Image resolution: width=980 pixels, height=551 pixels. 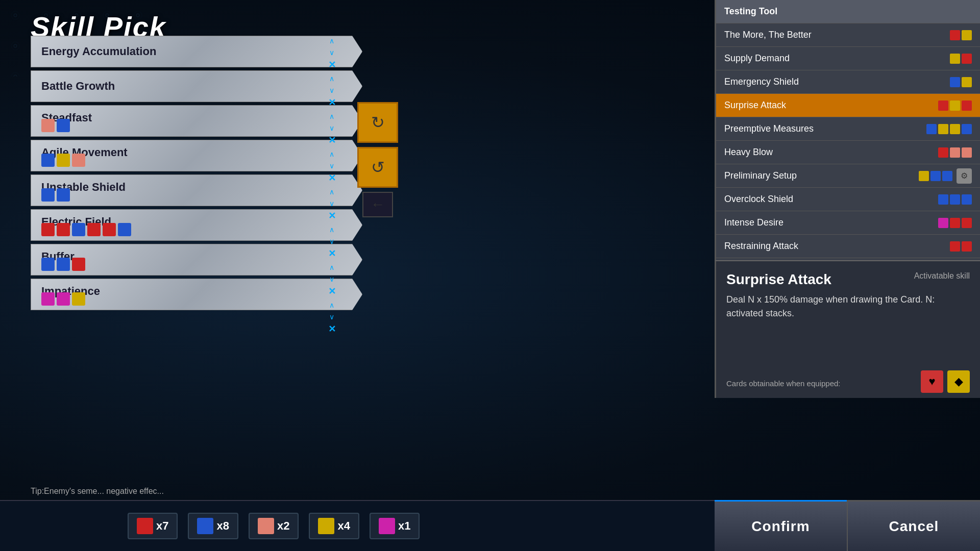 I want to click on control-pair-steadfast: ∧∨✕, so click(x=332, y=129).